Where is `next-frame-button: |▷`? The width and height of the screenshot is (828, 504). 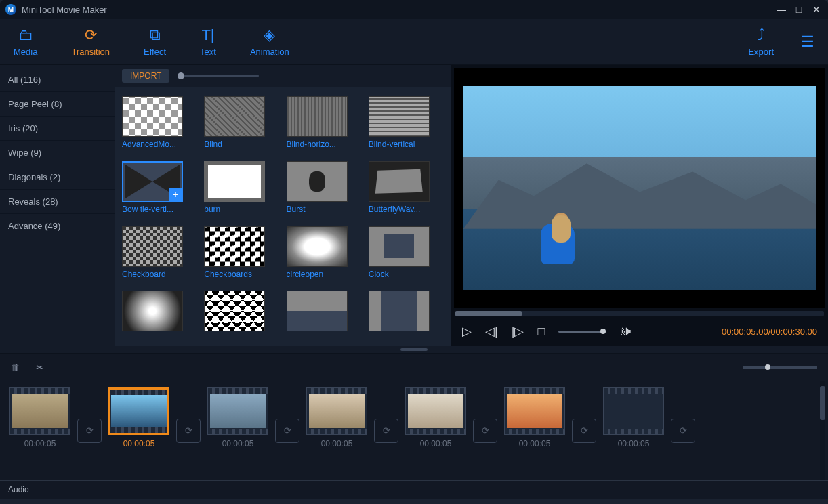
next-frame-button: |▷ is located at coordinates (518, 331).